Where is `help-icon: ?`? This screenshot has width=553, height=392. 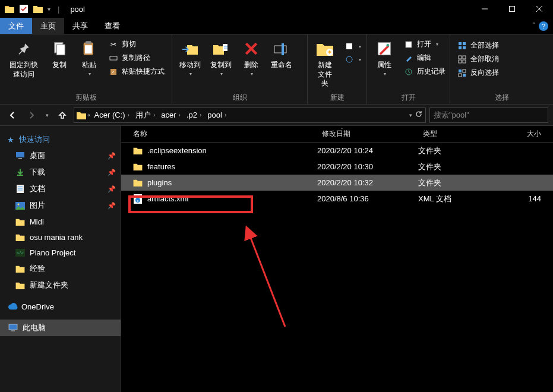
help-icon: ? is located at coordinates (543, 26).